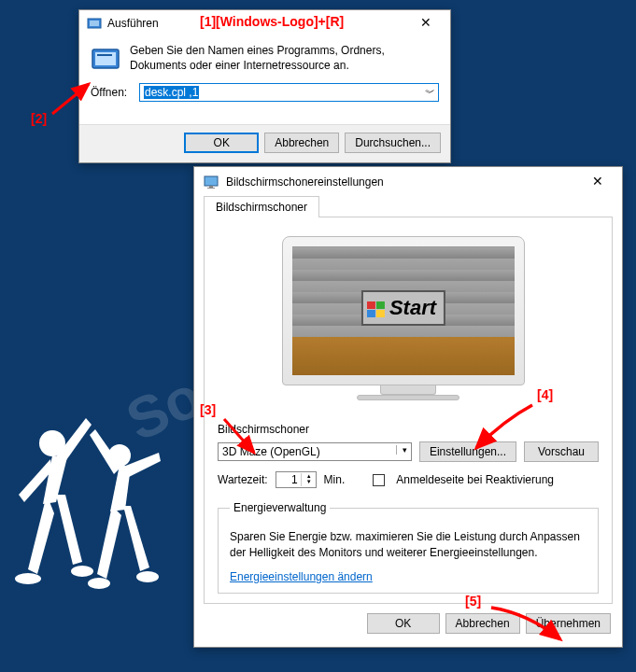  Describe the element at coordinates (306, 480) in the screenshot. I see `spinner-arrows-icon: ▲▼` at that location.